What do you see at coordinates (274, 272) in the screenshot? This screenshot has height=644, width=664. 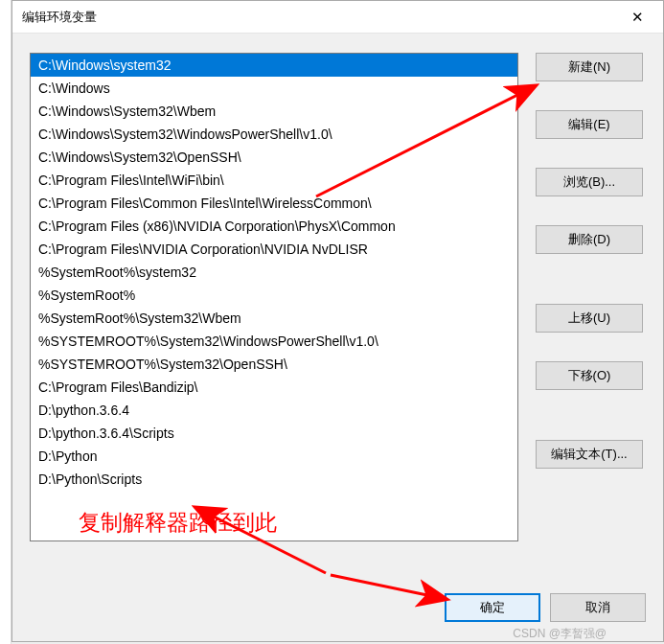 I see `path-list-item: %SystemRoot%\system32` at bounding box center [274, 272].